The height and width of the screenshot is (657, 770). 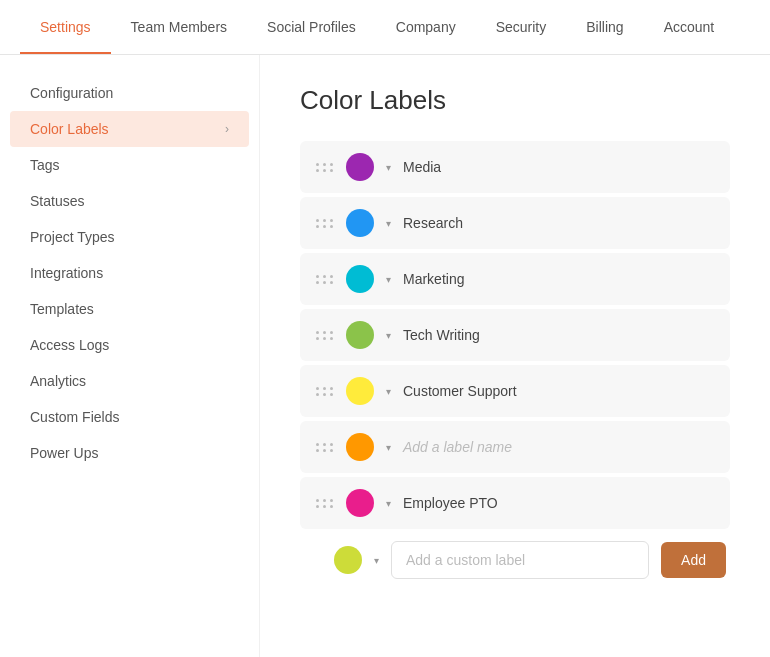 I want to click on label-row: ▾Add a label name, so click(x=515, y=447).